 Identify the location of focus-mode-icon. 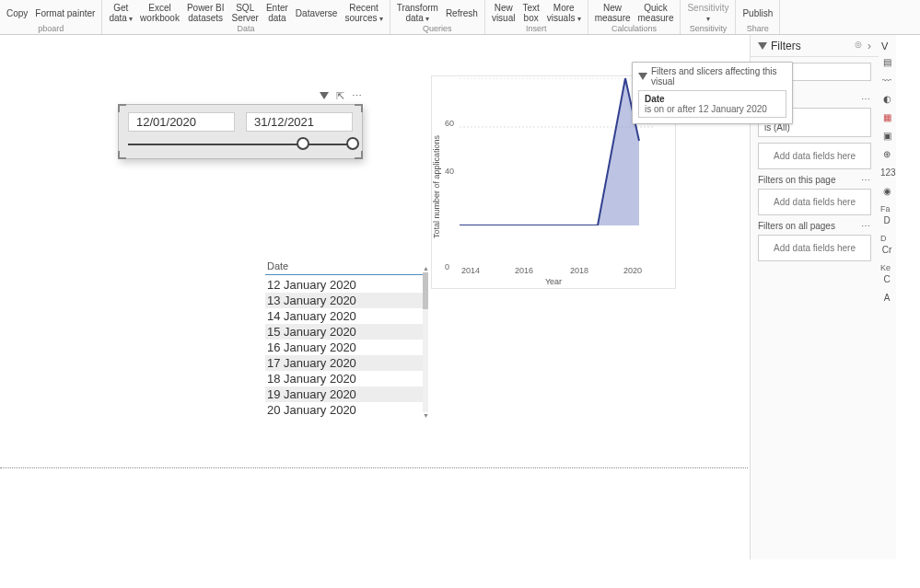
(341, 96).